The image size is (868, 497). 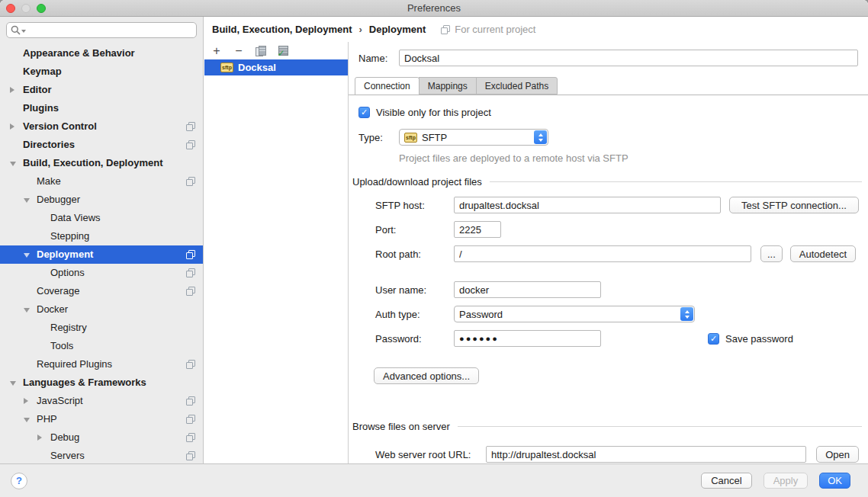 What do you see at coordinates (217, 51) in the screenshot?
I see `plus-icon: +` at bounding box center [217, 51].